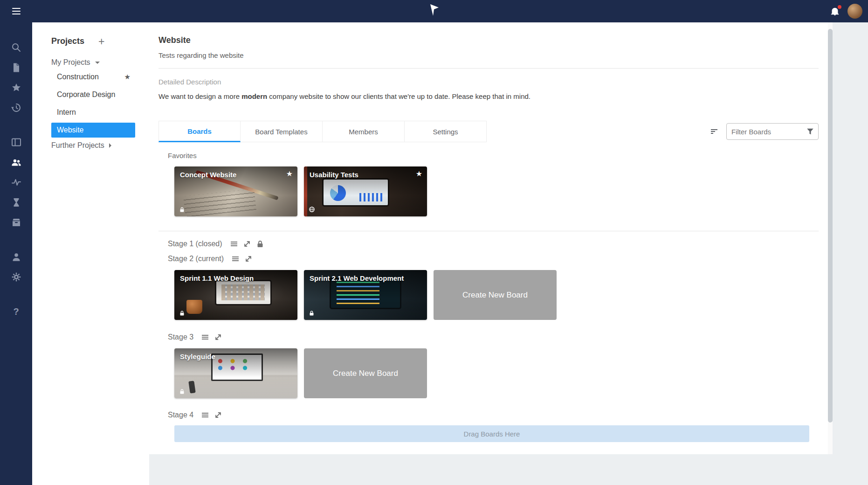 This screenshot has height=485, width=868. I want to click on description-bold: modern, so click(255, 96).